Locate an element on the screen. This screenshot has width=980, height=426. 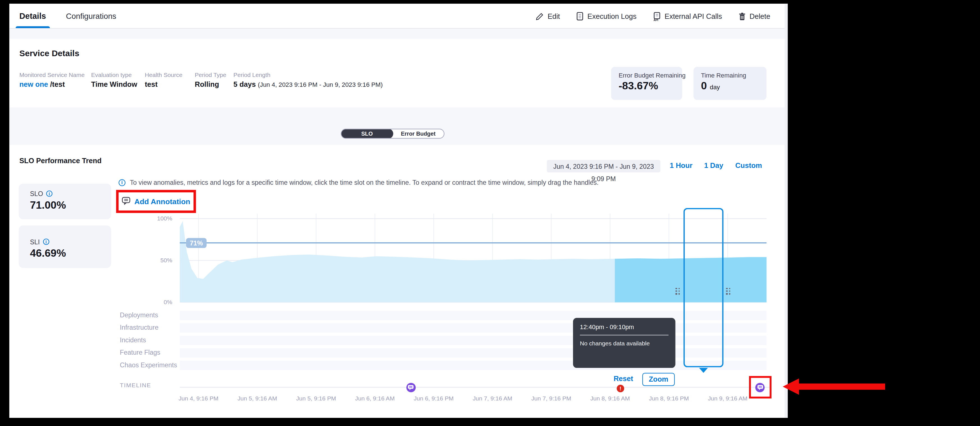
delete-label: Delete is located at coordinates (760, 16).